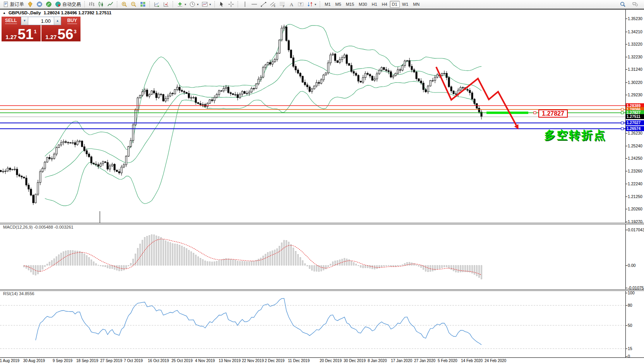 Image resolution: width=644 pixels, height=364 pixels. Describe the element at coordinates (273, 4) in the screenshot. I see `channel-button: E` at that location.